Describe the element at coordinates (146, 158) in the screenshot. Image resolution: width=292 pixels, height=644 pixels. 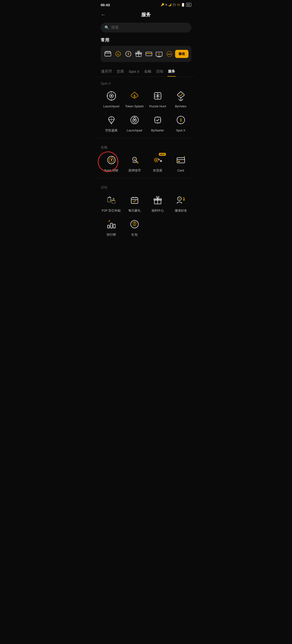
I see `finance-section: 金融 ₮ Bybit 理财 ★` at that location.